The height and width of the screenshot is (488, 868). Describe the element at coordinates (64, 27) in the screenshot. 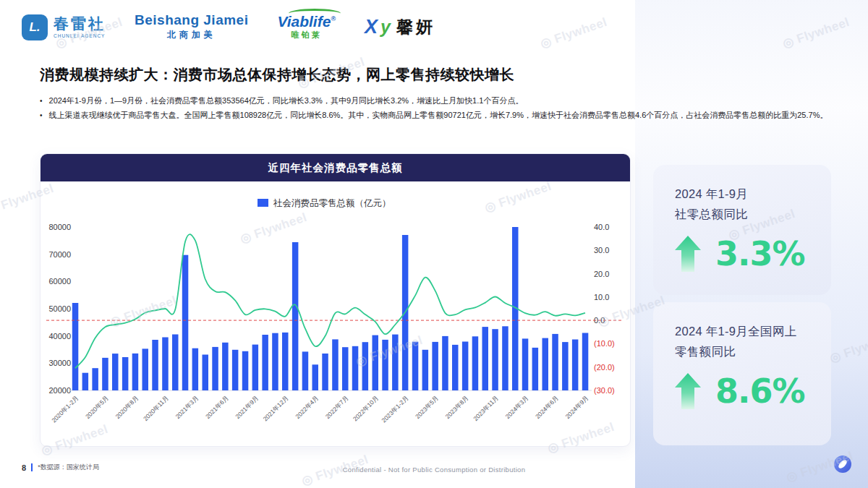

I see `logo-chunlei: L. 春雷社 CHUNLEI AGENCY` at that location.